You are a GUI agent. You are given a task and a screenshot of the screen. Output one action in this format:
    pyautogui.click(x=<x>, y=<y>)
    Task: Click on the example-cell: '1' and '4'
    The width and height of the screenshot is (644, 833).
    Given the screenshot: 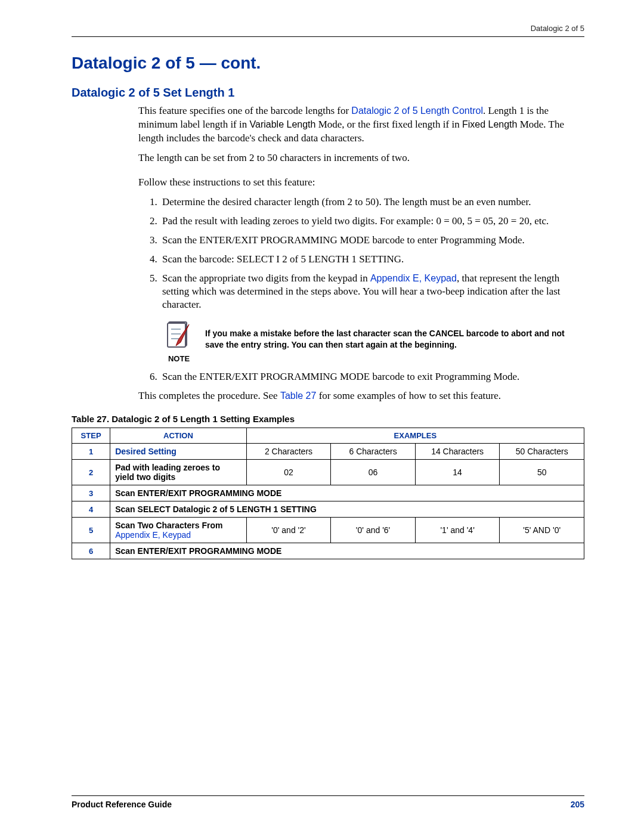 What is the action you would take?
    pyautogui.click(x=457, y=531)
    